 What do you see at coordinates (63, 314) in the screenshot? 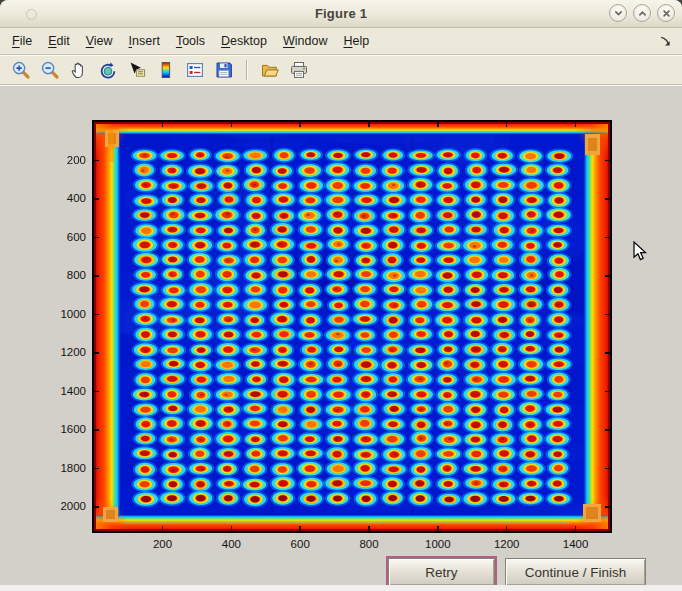
I see `y-tick-label: 1000` at bounding box center [63, 314].